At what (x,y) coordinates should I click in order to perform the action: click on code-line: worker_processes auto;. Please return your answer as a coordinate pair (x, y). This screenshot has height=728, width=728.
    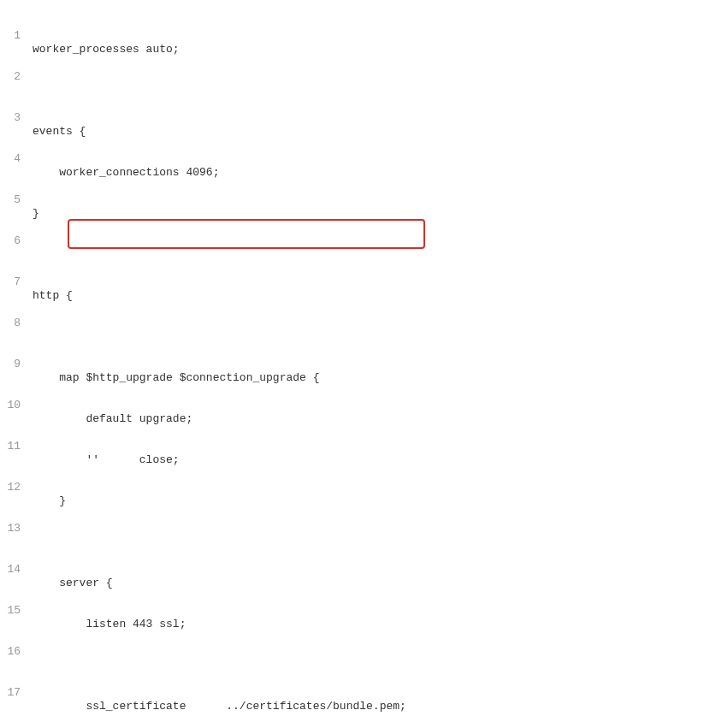
    Looking at the image, I should click on (380, 50).